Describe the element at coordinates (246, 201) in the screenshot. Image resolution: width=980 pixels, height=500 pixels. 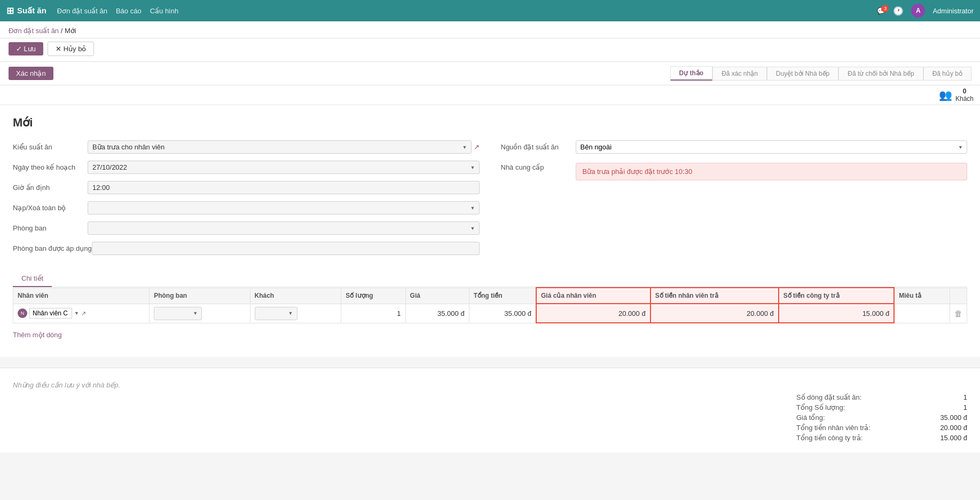
I see `form-left: Kiểu suất ăn ↗ Ngày theo kế hoạch Giờ ấn` at that location.